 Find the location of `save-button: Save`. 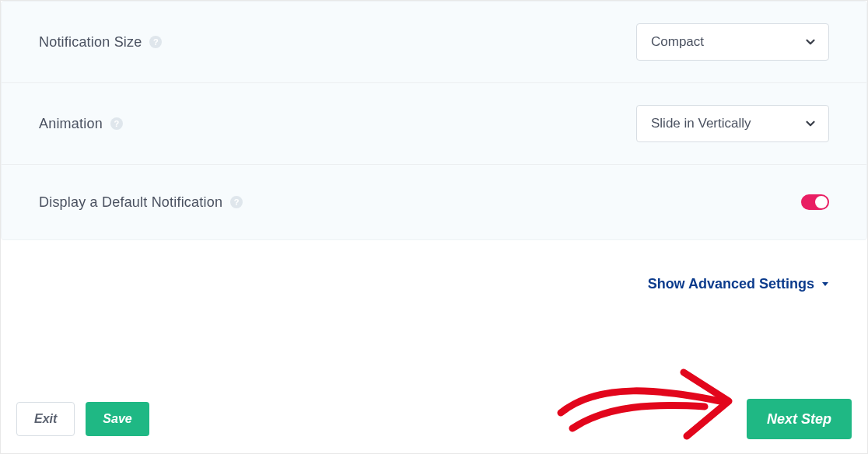

save-button: Save is located at coordinates (117, 419).